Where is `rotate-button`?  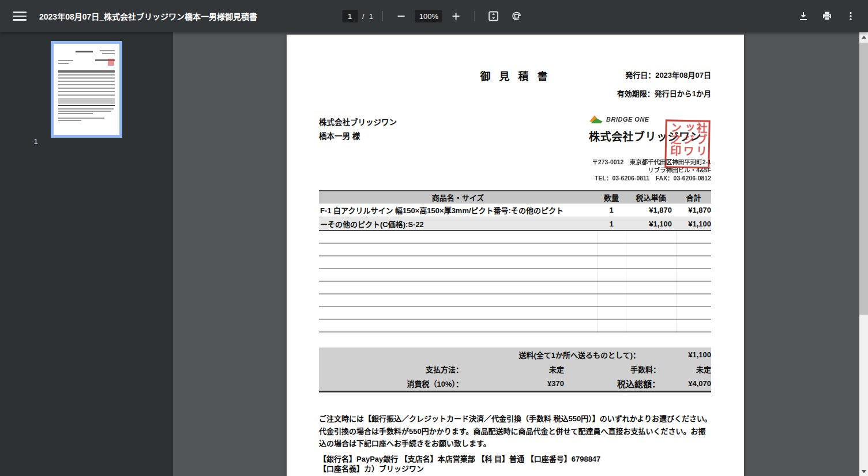
rotate-button is located at coordinates (517, 16).